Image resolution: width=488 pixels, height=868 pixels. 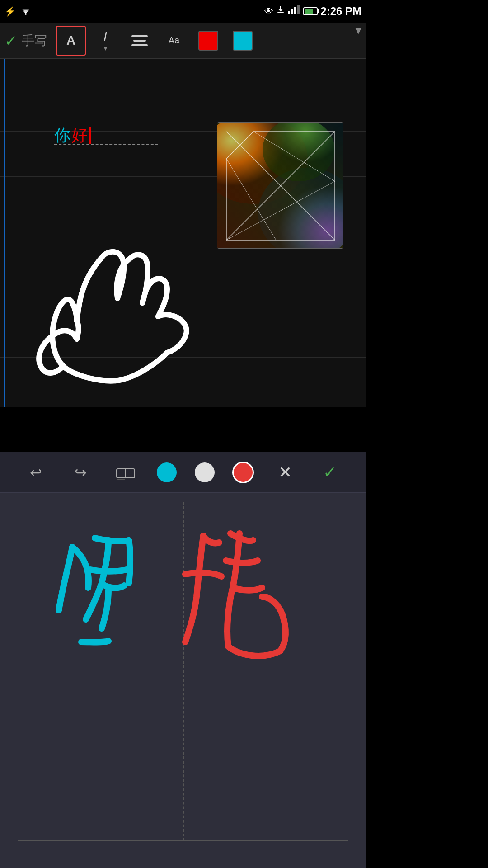 I want to click on text-cursor, so click(x=90, y=136).